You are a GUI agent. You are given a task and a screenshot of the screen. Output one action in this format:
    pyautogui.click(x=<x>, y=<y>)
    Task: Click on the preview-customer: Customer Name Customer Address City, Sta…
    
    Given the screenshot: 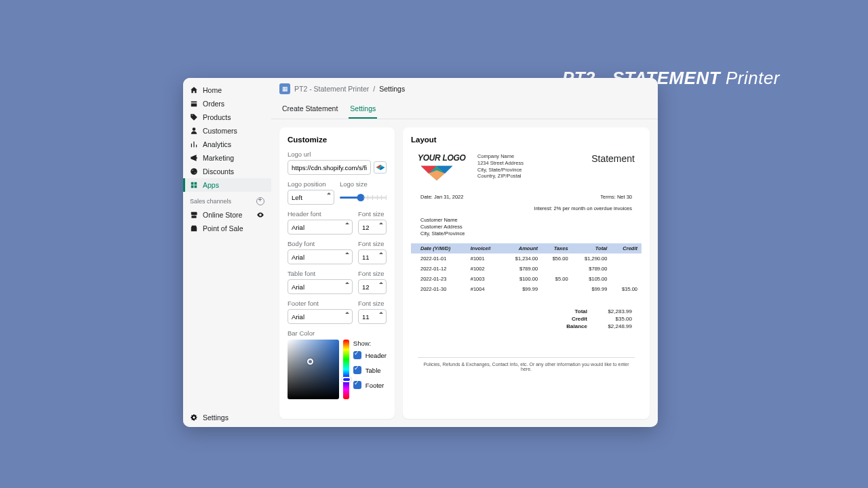 What is the action you would take?
    pyautogui.click(x=526, y=226)
    